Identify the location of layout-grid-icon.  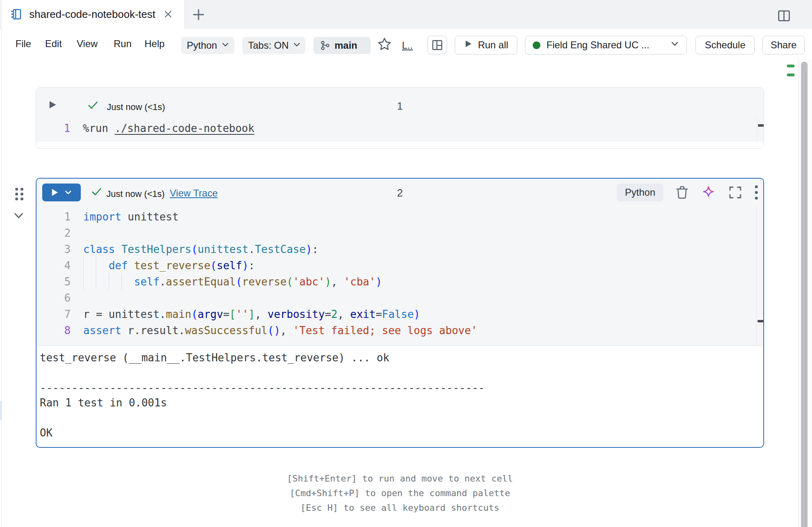
(437, 45).